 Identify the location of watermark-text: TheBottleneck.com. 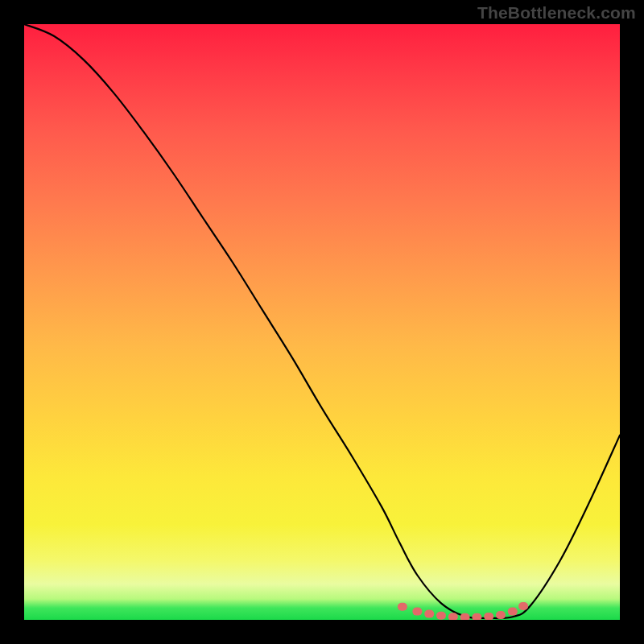
(557, 13).